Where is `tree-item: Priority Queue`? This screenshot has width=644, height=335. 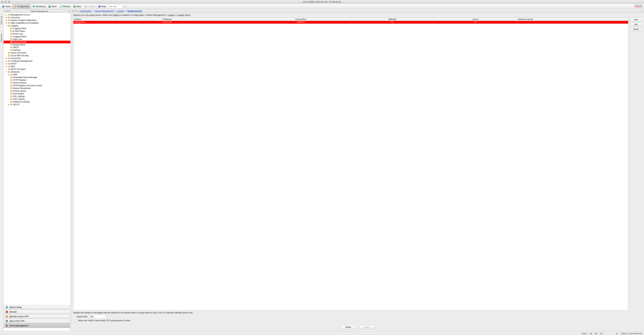 tree-item: Priority Queue is located at coordinates (37, 91).